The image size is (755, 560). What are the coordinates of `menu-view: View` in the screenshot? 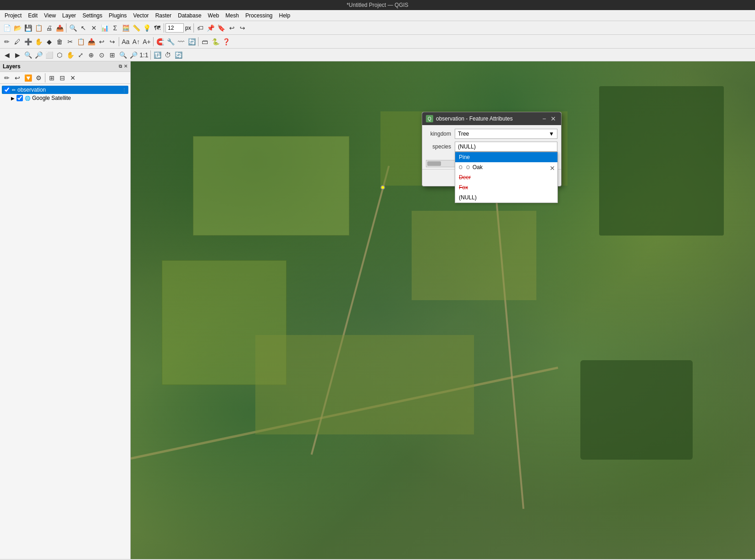 It's located at (50, 16).